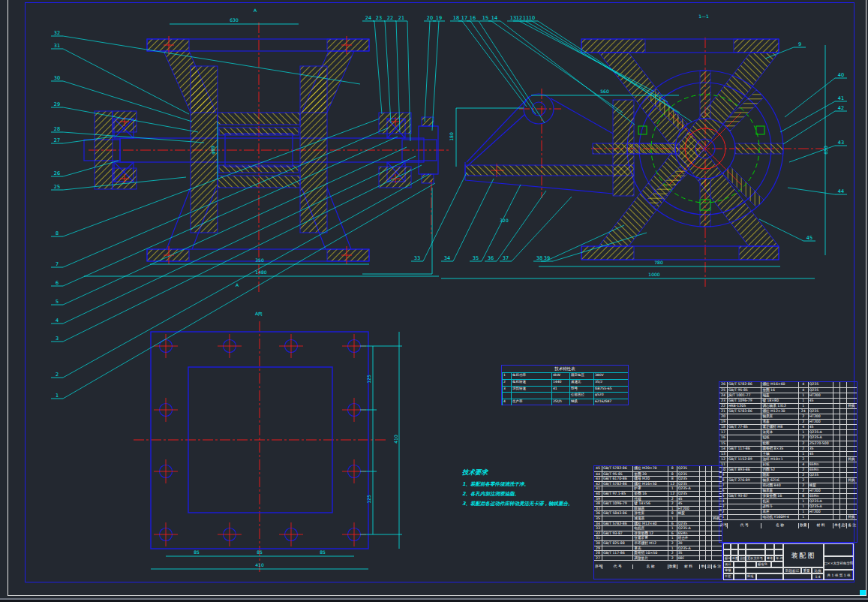 The image size is (868, 602). I want to click on bom-row: 45GB/T 5782-86螺栓 M20×708Q235, so click(658, 468).